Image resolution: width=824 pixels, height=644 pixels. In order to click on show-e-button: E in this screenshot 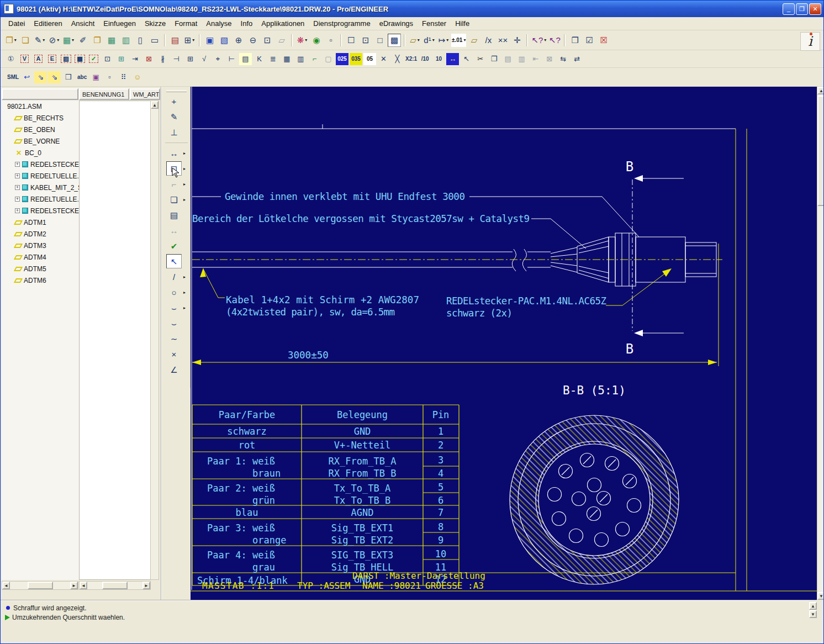, I will do `click(52, 59)`.